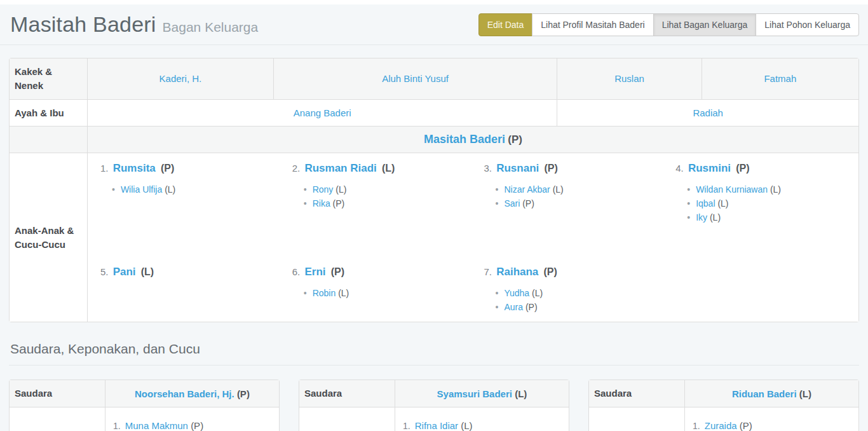 This screenshot has width=868, height=431. What do you see at coordinates (475, 394) in the screenshot?
I see `sibling-link: Syamsuri Baderi` at bounding box center [475, 394].